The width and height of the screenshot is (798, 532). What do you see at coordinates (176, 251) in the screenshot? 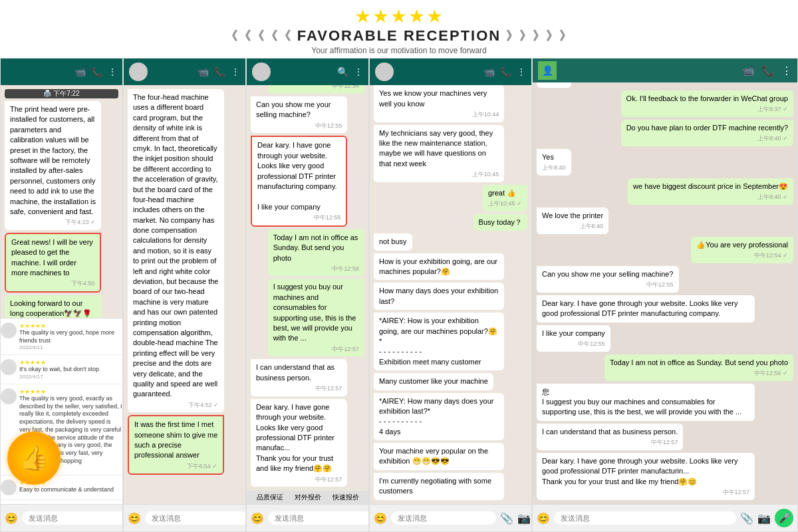
I see `msg-bubble: The four-head machine uses a different b…` at bounding box center [176, 251].